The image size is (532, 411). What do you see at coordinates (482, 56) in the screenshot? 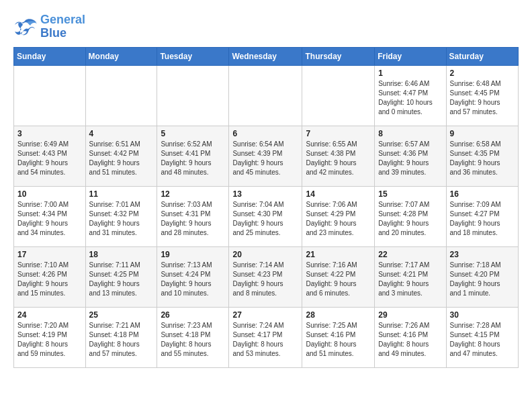
I see `col-header-saturday: Saturday` at bounding box center [482, 56].